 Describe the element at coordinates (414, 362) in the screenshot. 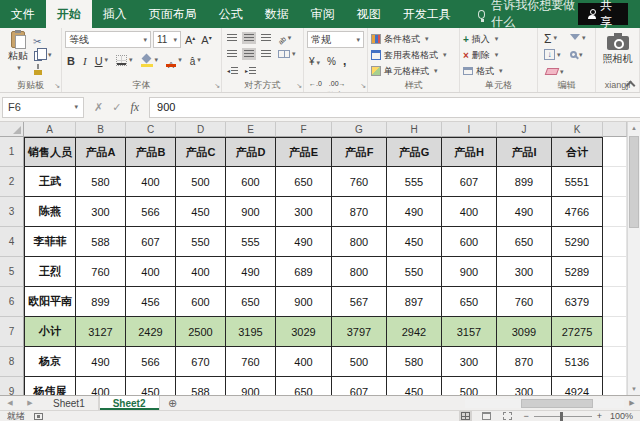

I see `cell-H8: 580` at that location.